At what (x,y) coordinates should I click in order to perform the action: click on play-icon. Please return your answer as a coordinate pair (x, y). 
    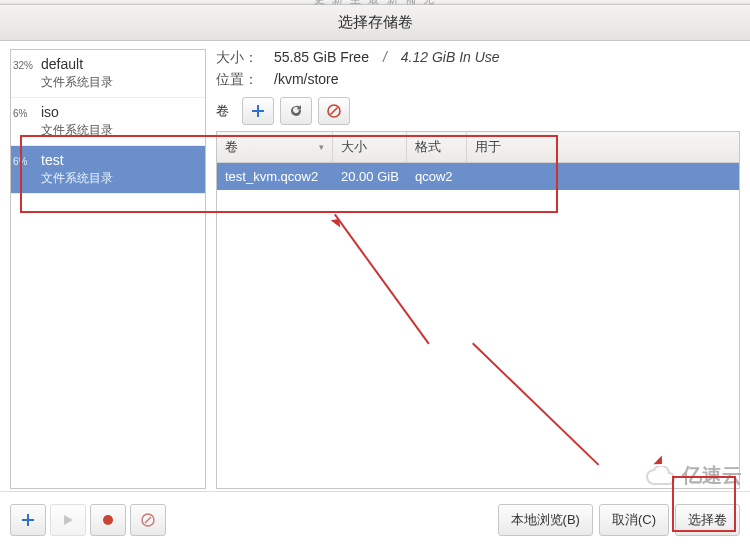
    Looking at the image, I should click on (68, 520).